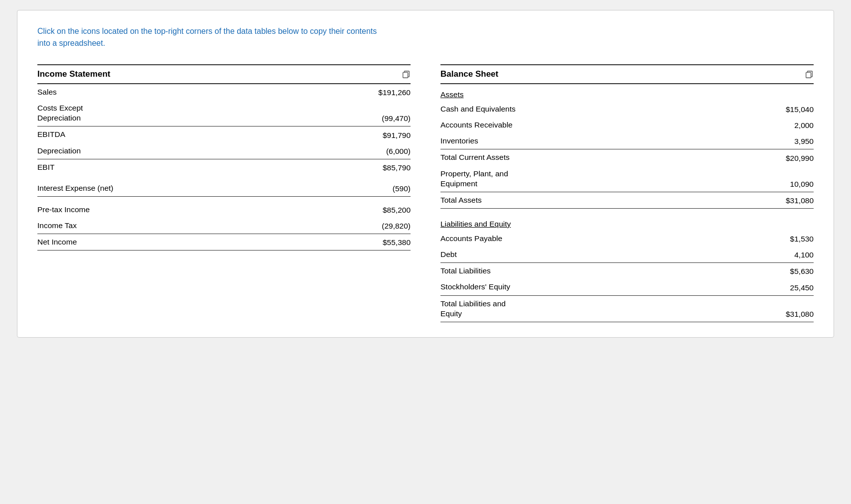 The height and width of the screenshot is (504, 851). What do you see at coordinates (627, 141) in the screenshot?
I see `bs-row-inventories: Inventories 3,950` at bounding box center [627, 141].